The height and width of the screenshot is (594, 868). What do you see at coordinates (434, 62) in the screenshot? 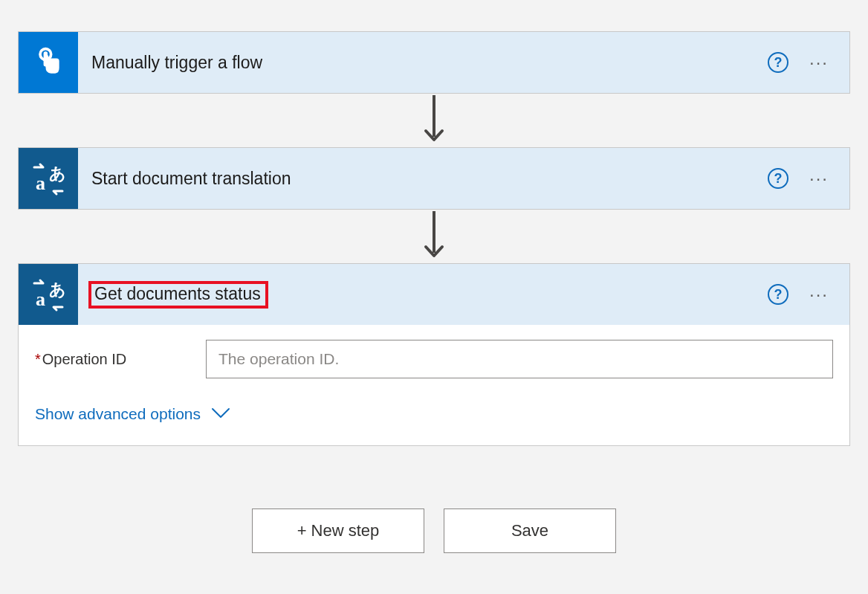
I see `card-header: Manually trigger a flow ? ···` at bounding box center [434, 62].